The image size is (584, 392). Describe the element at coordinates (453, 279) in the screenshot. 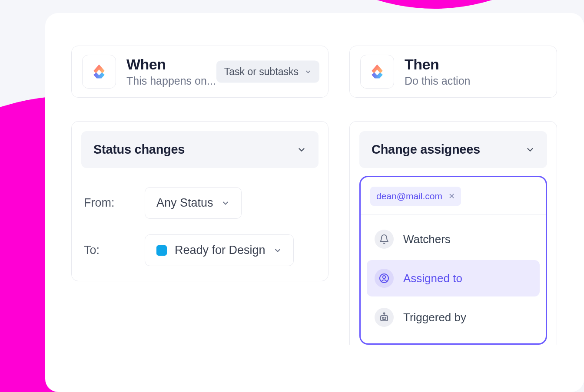

I see `assignee-option-list: Watchers Assigned to Tri` at that location.